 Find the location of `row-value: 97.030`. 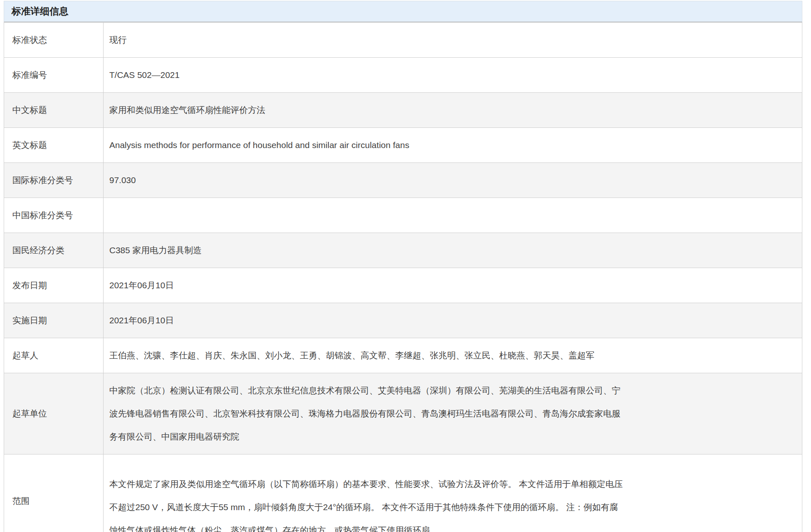

row-value: 97.030 is located at coordinates (368, 180).